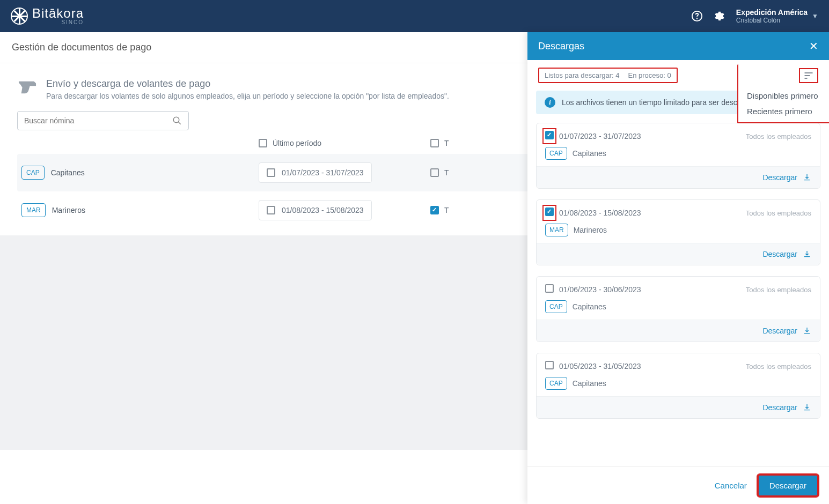  What do you see at coordinates (809, 76) in the screenshot?
I see `sort-button` at bounding box center [809, 76].